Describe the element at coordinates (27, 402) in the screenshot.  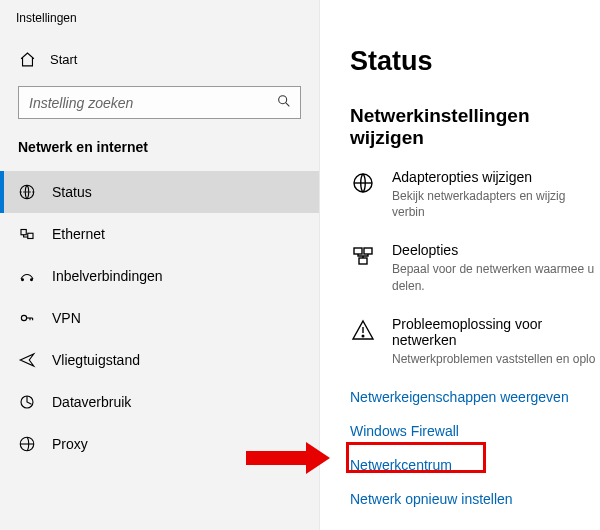
I see `datausage-icon` at that location.